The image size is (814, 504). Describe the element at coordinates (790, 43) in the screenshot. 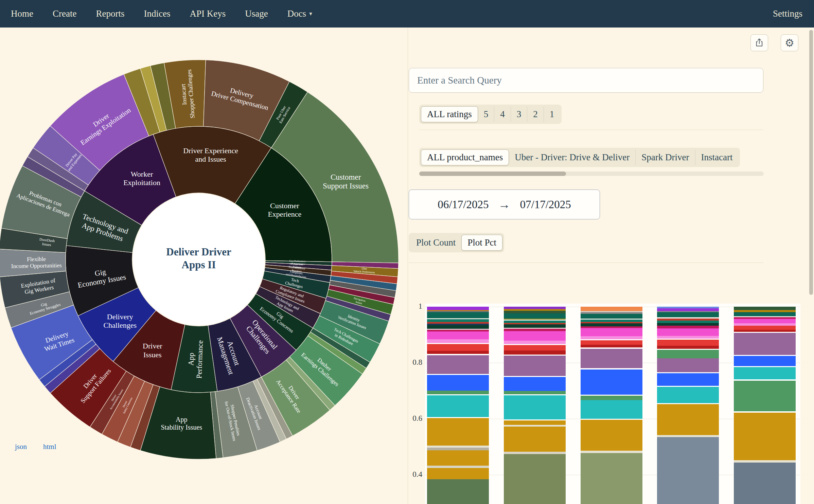

I see `settings-button: ⚙` at that location.